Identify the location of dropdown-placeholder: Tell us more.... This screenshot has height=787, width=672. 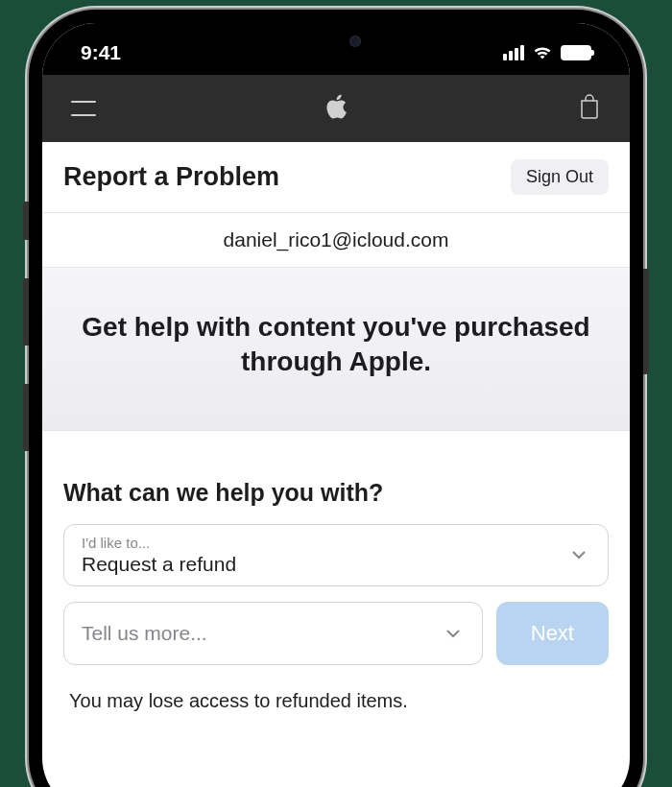
(273, 633).